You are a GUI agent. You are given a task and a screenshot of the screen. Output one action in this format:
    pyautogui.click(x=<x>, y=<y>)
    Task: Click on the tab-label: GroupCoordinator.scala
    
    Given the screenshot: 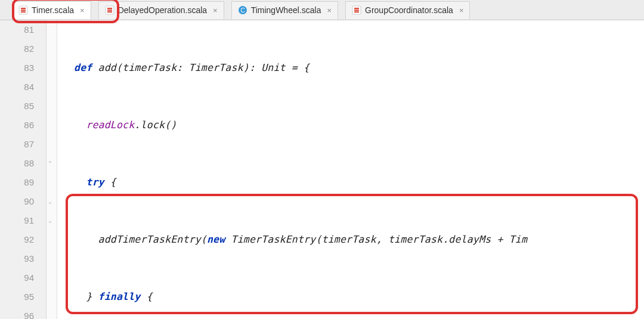 What is the action you would take?
    pyautogui.click(x=409, y=10)
    